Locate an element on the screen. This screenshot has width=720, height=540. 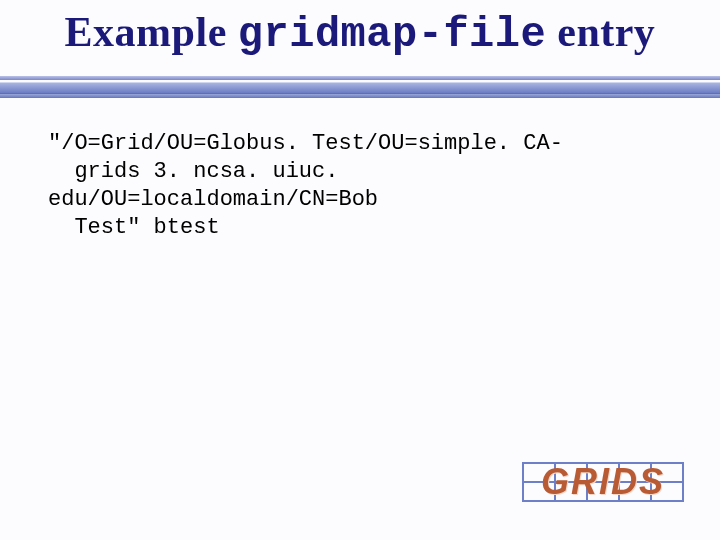
title-code: gridmap-file is located at coordinates (392, 35).